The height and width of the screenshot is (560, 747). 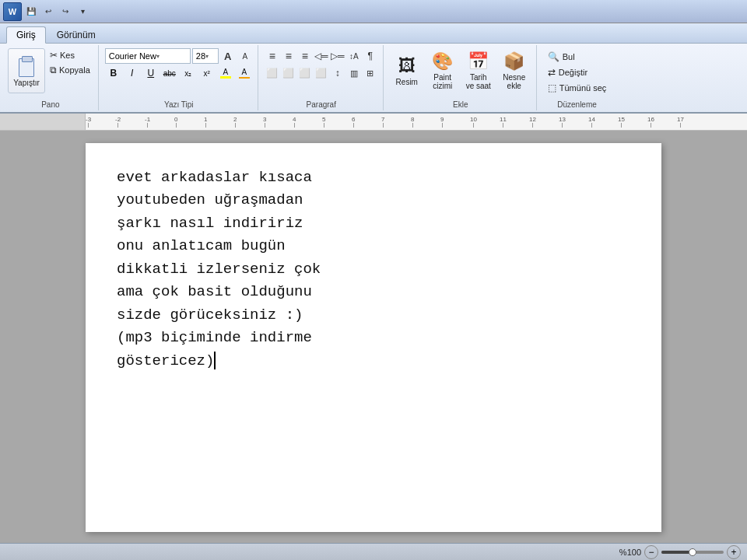 What do you see at coordinates (12, 12) in the screenshot?
I see `office-button: W` at bounding box center [12, 12].